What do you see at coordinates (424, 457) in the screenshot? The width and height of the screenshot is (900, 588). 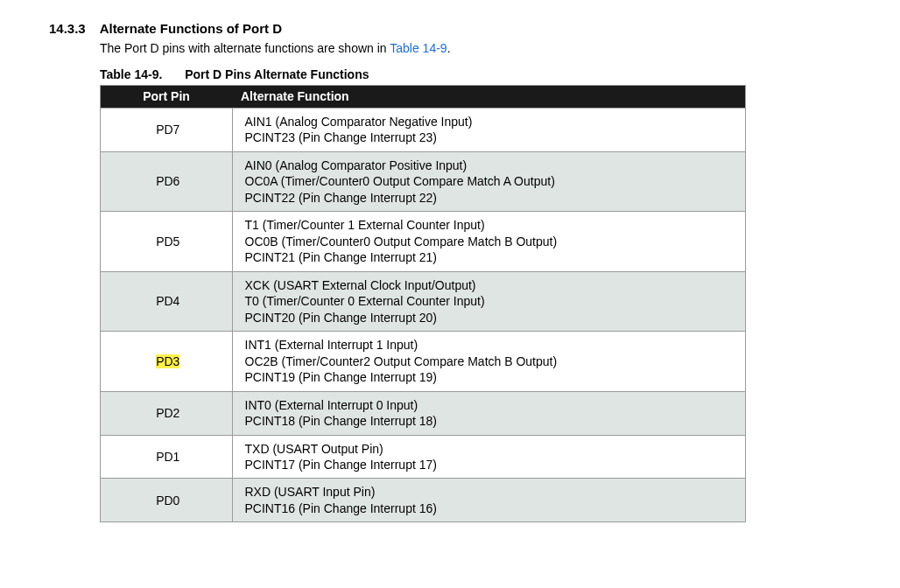 I see `table-row: PD1TXD (USART Output Pin)PCINT17 (Pin Ch…` at bounding box center [424, 457].